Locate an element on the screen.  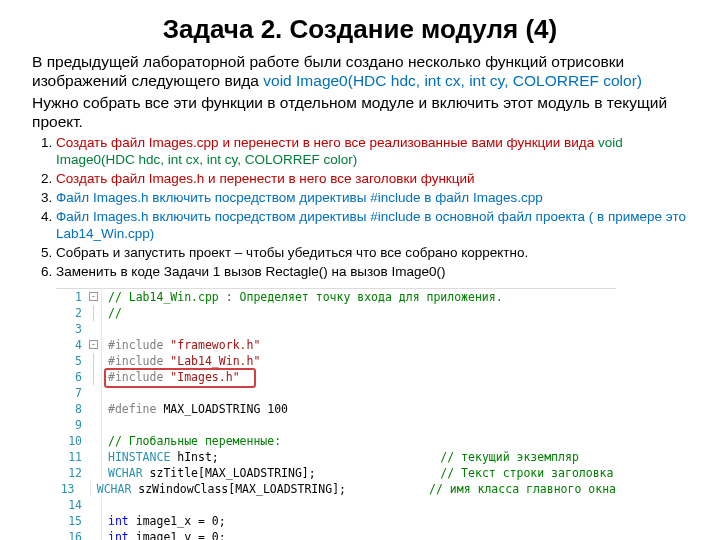
code-line: 5#include "Lab14_Win.h" is located at coordinates (336, 361).